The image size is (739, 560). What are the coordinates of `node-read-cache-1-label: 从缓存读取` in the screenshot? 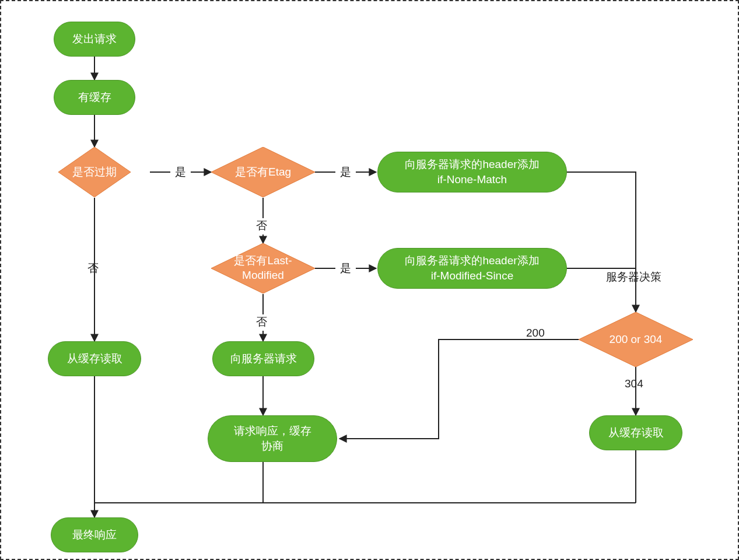 It's located at (94, 359).